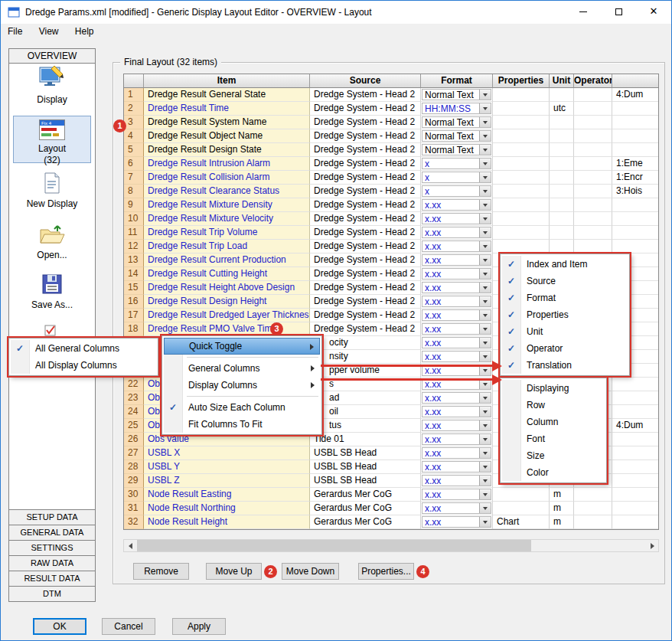 This screenshot has width=672, height=641. I want to click on title-bar: Dredge Params.xml [modified] - Generic D…, so click(336, 12).